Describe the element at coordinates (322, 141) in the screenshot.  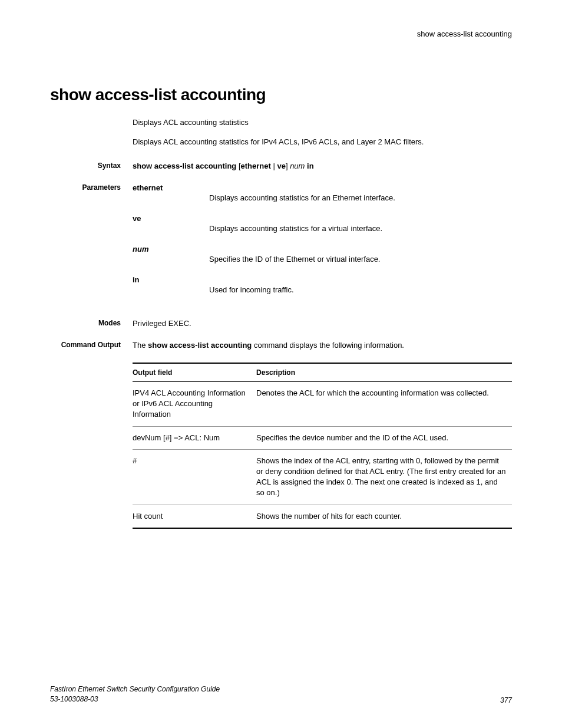
I see `description-text: Displays ACL accounting statistics for I…` at that location.